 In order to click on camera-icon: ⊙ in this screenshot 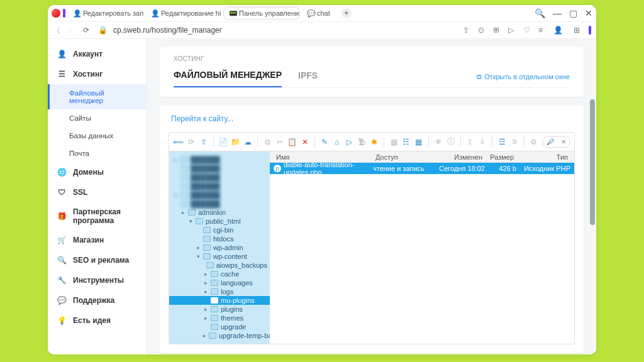, I will do `click(482, 30)`.